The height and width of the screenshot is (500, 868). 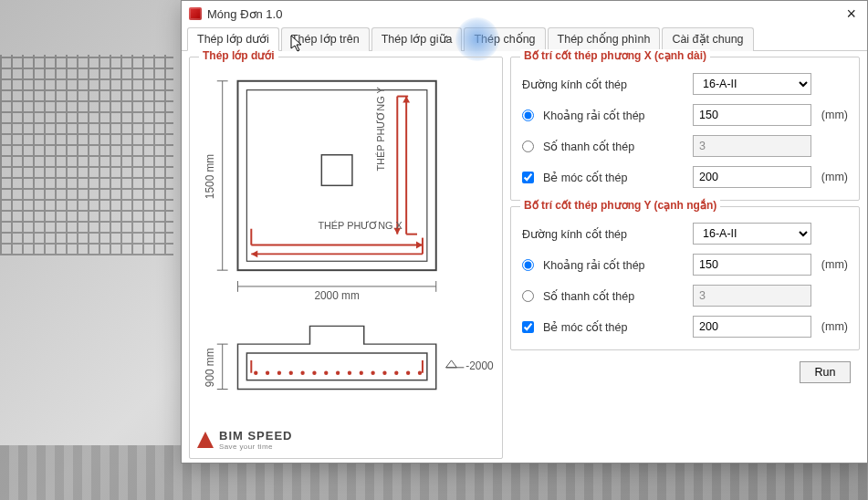 What do you see at coordinates (524, 38) in the screenshot?
I see `tab-strip: Thép lớp dưới Thép lớp trên Thép lớp giữ…` at bounding box center [524, 38].